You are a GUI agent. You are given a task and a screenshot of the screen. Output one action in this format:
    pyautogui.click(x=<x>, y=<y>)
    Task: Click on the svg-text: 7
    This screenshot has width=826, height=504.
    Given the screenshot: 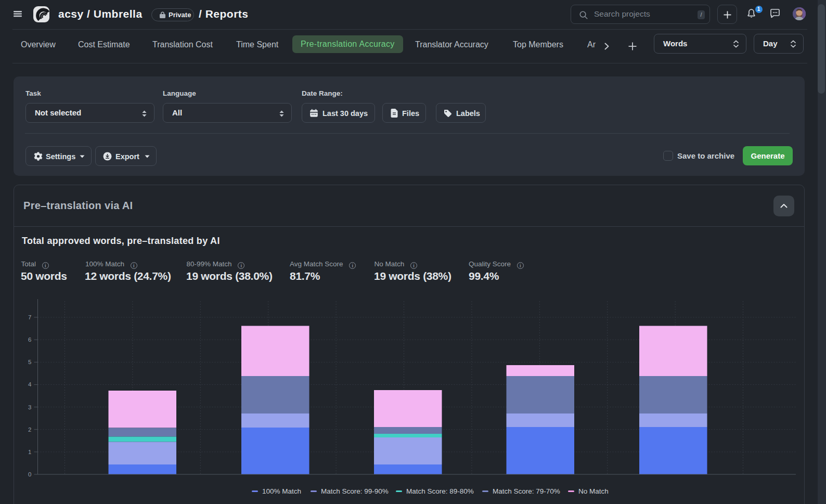 What is the action you would take?
    pyautogui.click(x=30, y=317)
    